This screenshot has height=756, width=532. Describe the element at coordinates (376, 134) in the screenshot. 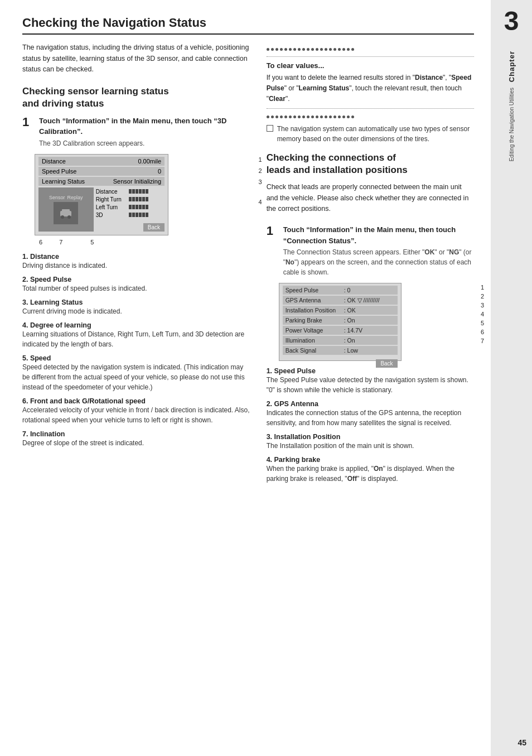

I see `note-text: The navigation system can automatically …` at that location.